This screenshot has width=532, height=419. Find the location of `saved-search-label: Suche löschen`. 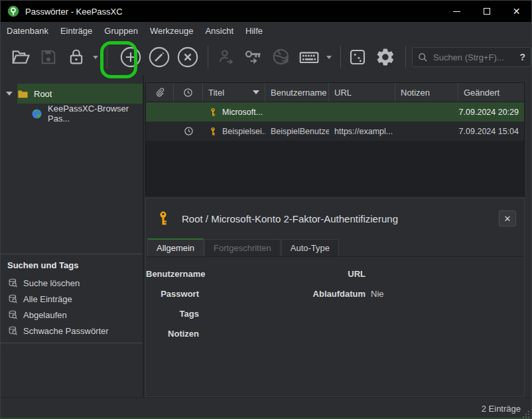

saved-search-label: Suche löschen is located at coordinates (52, 283).